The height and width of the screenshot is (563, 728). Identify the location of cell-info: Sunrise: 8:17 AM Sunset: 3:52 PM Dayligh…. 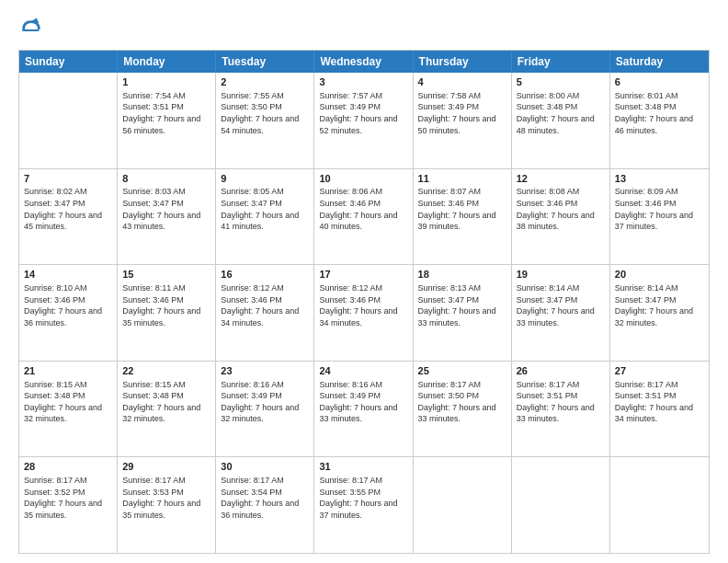
(68, 498).